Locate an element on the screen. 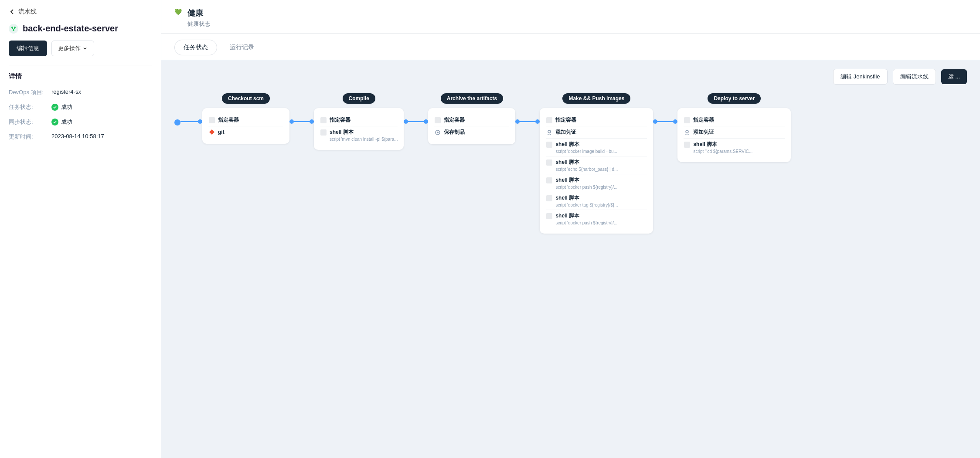 Image resolution: width=980 pixels, height=458 pixels. connector-line is located at coordinates (189, 122).